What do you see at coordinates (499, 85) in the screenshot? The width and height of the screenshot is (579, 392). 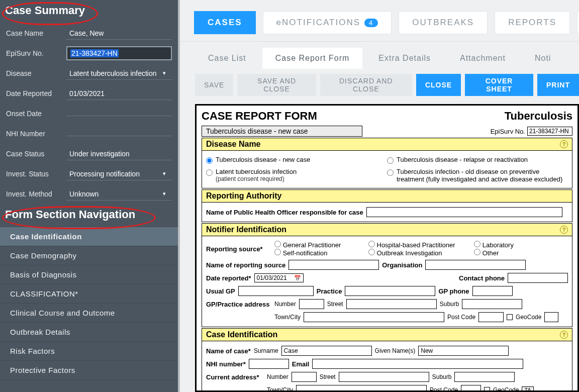 I see `cover-sheet-button: COVER SHEET` at bounding box center [499, 85].